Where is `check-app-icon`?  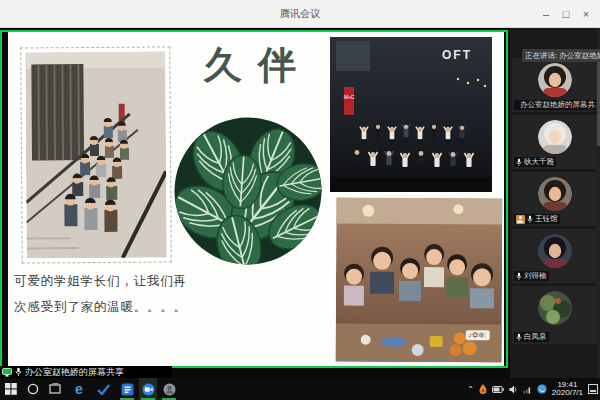
check-app-icon is located at coordinates (103, 389).